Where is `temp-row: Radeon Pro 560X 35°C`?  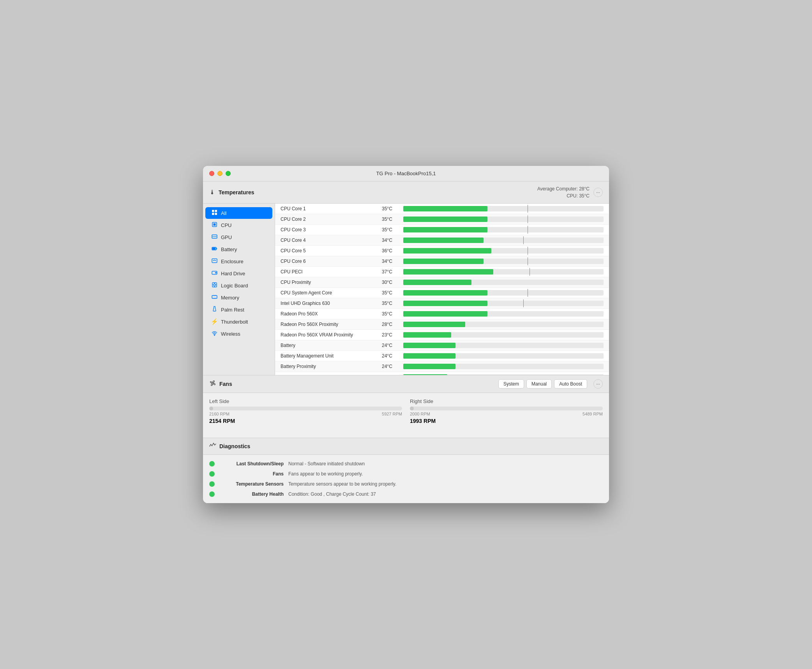
temp-row: Radeon Pro 560X 35°C is located at coordinates (442, 314).